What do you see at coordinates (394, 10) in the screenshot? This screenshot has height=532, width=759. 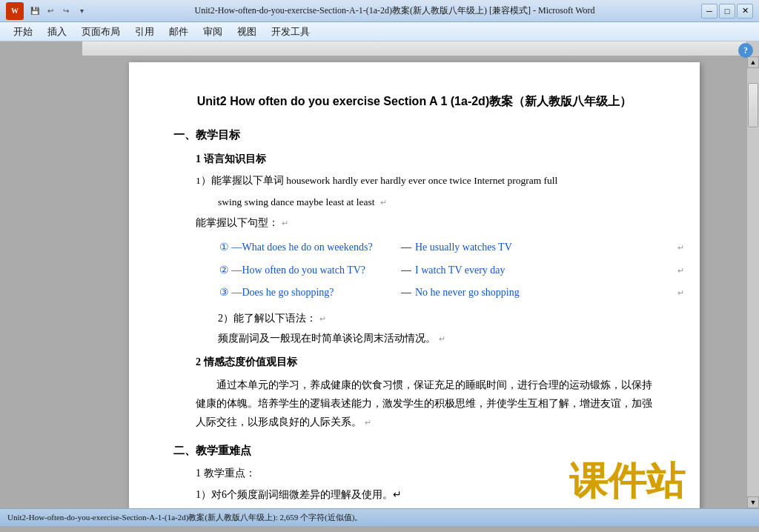 I see `window-title: Unit2-How-often-do-you-exercise-Section-…` at bounding box center [394, 10].